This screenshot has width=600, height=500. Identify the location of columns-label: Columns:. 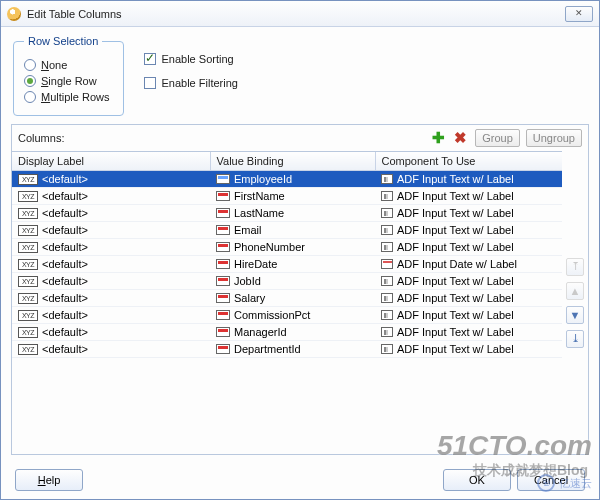
(222, 138).